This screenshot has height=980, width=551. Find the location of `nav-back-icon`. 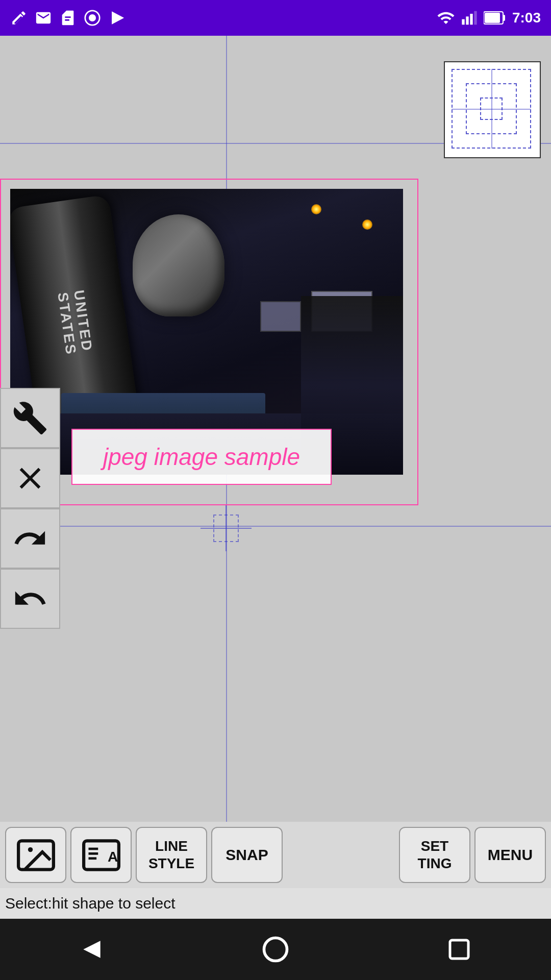

nav-back-icon is located at coordinates (92, 949).